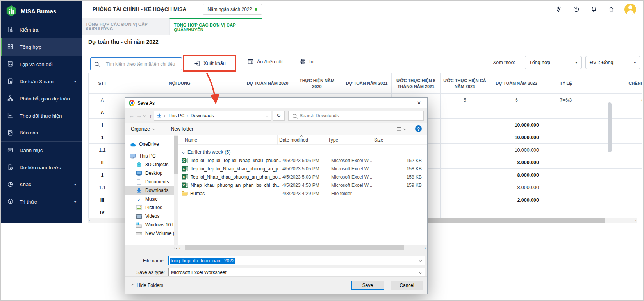  I want to click on dialog-sidebar-item-downloads: Downloads, so click(150, 190).